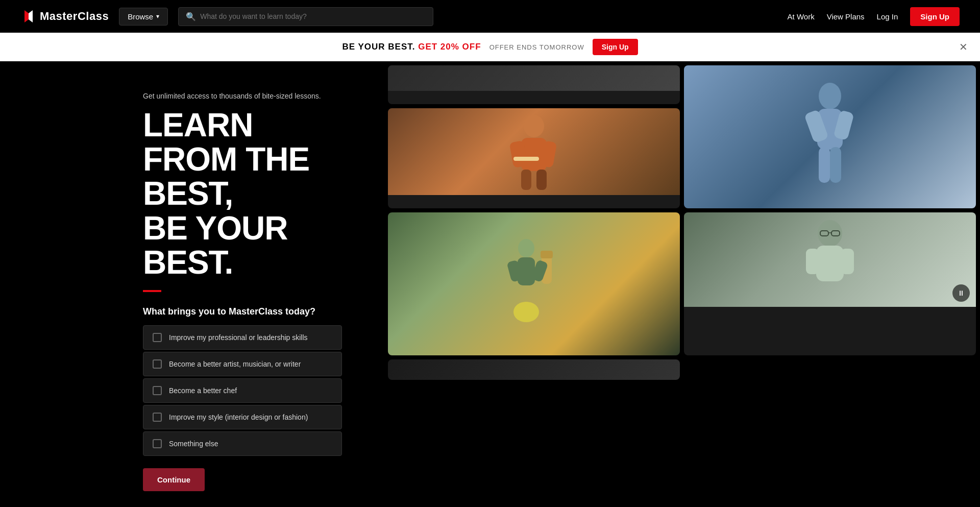 This screenshot has height=507, width=980. Describe the element at coordinates (830, 137) in the screenshot. I see `serena-silhouette` at that location.